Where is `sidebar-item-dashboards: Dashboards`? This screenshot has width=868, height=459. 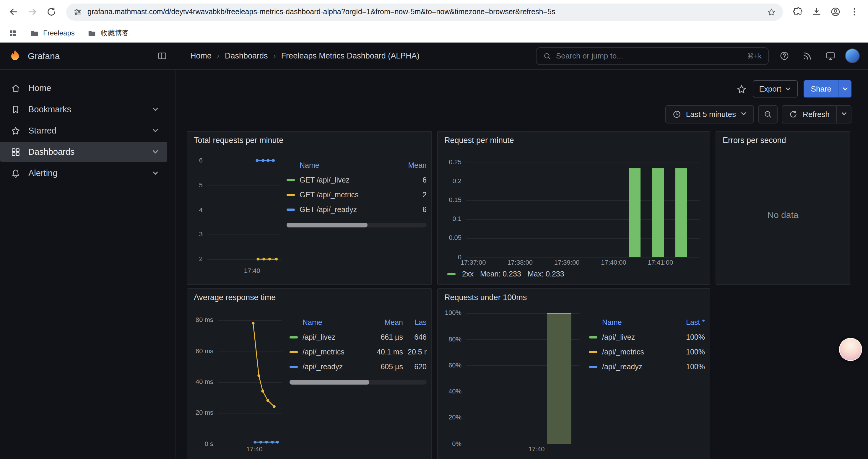 sidebar-item-dashboards: Dashboards is located at coordinates (84, 152).